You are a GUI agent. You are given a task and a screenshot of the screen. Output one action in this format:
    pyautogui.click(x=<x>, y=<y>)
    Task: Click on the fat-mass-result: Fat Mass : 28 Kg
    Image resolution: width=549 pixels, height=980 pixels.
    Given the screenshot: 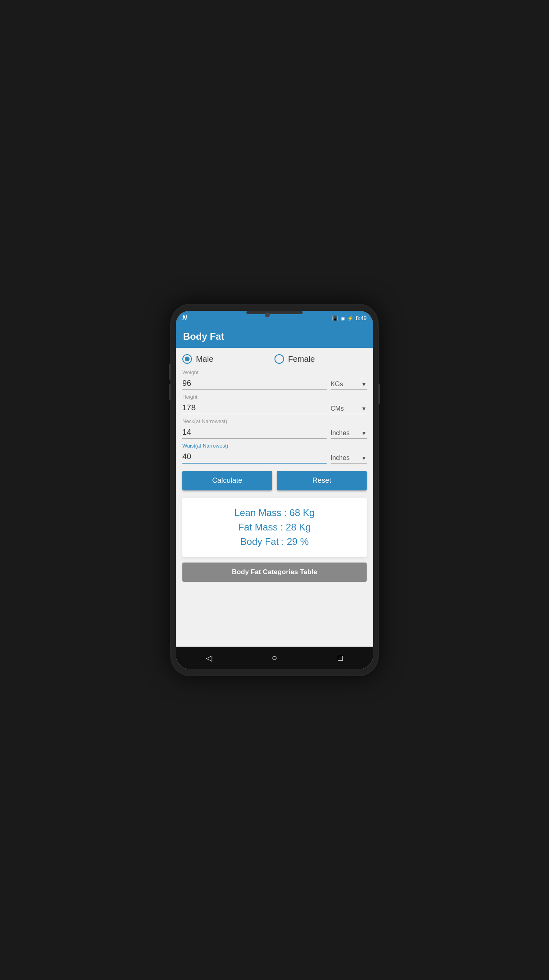 What is the action you would take?
    pyautogui.click(x=274, y=527)
    